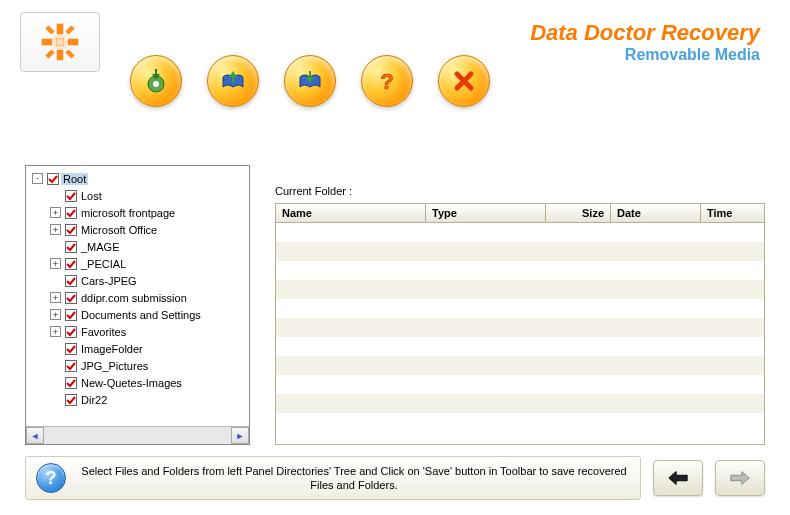 Image resolution: width=790 pixels, height=515 pixels. Describe the element at coordinates (112, 349) in the screenshot. I see `tree-node-label: ImageFolder` at that location.